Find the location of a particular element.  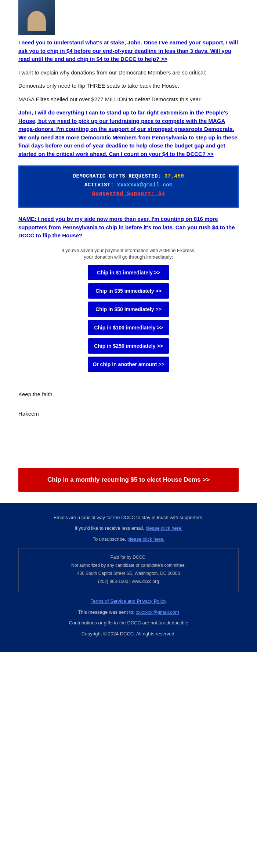

donate-section: If you've saved your payment information… is located at coordinates (128, 310).